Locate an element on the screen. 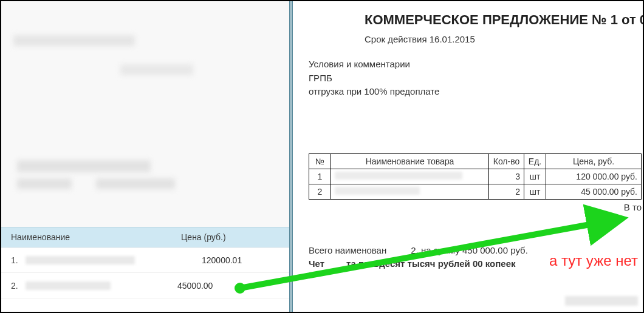 The width and height of the screenshot is (644, 313). document-validity: Срок действия 16.01.2015 is located at coordinates (504, 39).